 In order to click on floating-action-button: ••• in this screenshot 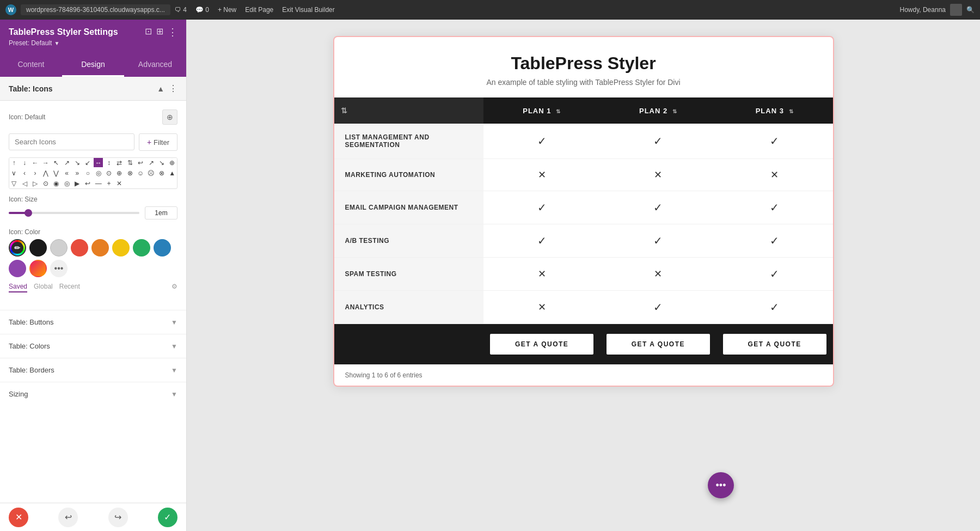, I will do `click(721, 485)`.